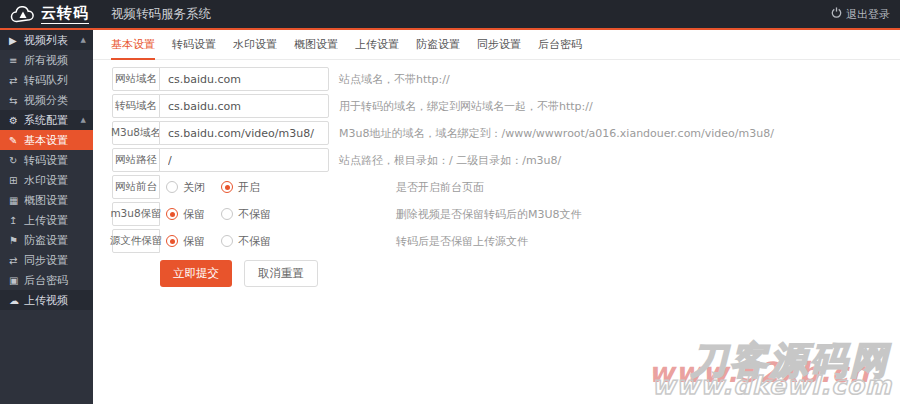  What do you see at coordinates (281, 274) in the screenshot?
I see `reset-button: 取消重置` at bounding box center [281, 274].